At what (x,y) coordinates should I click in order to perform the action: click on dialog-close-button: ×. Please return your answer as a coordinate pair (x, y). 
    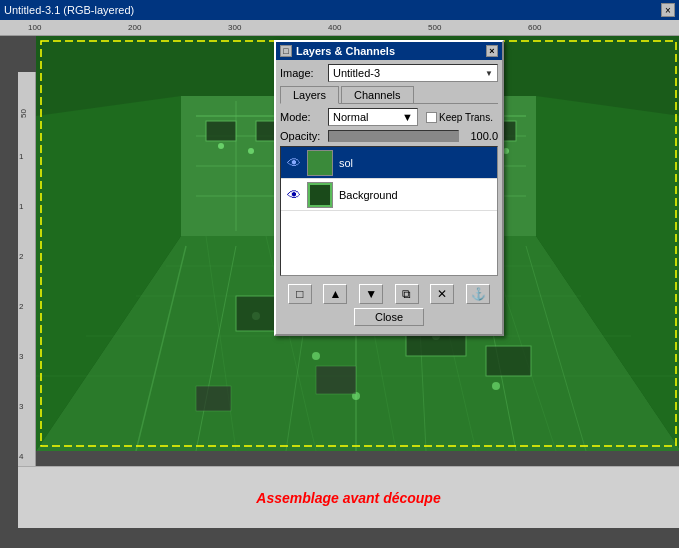
    Looking at the image, I should click on (492, 51).